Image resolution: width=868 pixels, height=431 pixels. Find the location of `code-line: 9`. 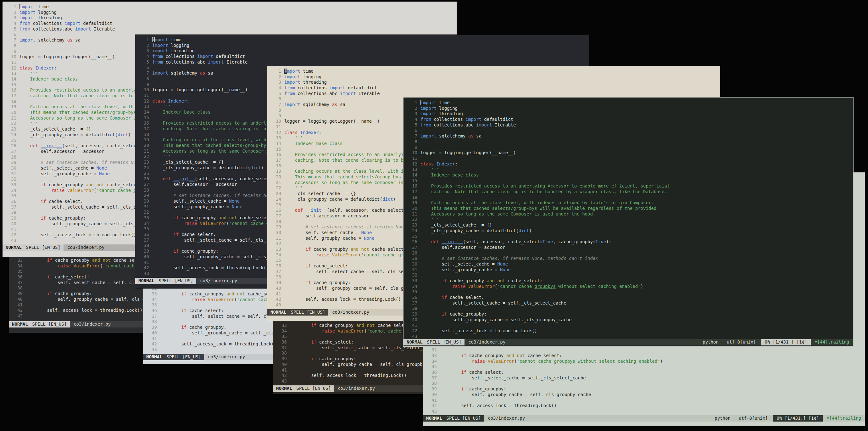

code-line: 9 is located at coordinates (628, 148).